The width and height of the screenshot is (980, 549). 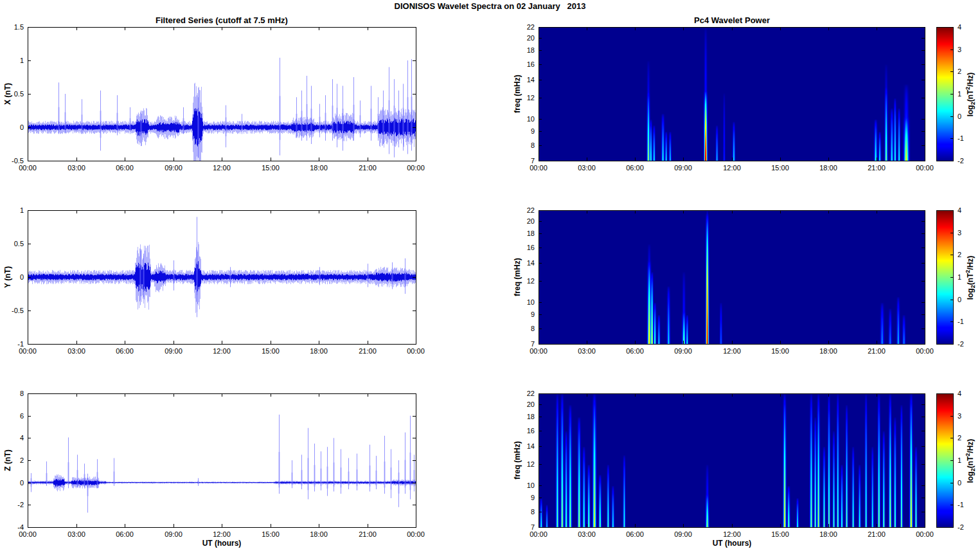 I want to click on y-tick-label: 1, so click(x=13, y=60).